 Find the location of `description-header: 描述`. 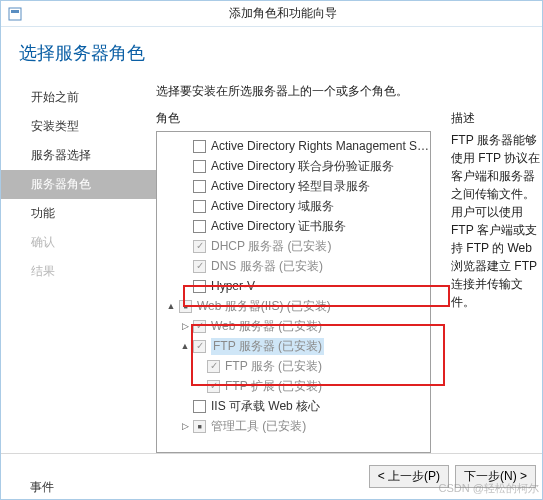

description-header: 描述 is located at coordinates (496, 118).